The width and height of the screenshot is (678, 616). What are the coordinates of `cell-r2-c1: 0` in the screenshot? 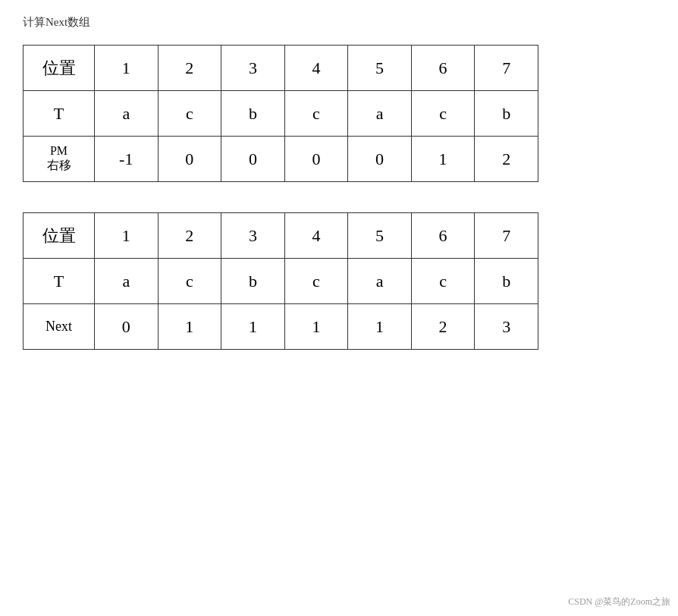 It's located at (190, 159).